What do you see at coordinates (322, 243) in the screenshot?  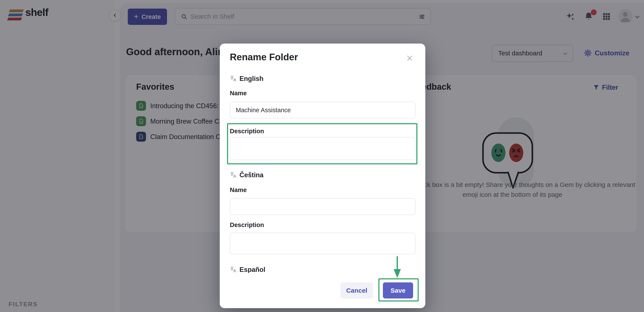 I see `description-input-cestina` at bounding box center [322, 243].